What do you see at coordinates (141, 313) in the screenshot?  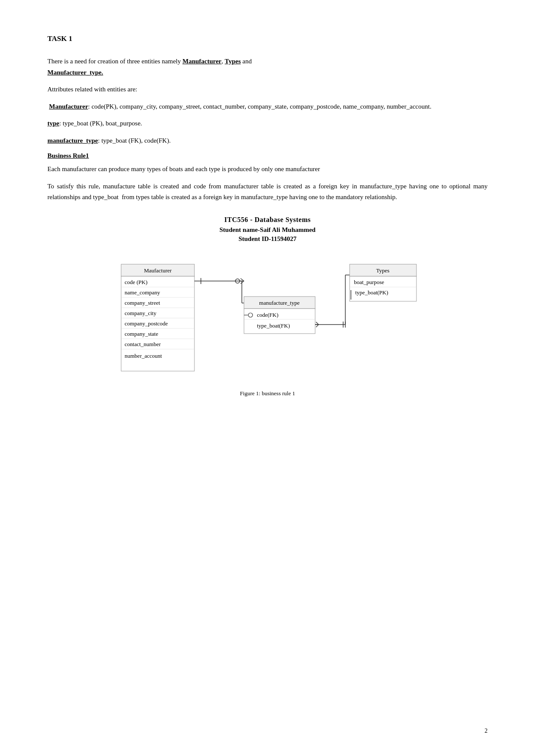 I see `svg-text: company_city` at bounding box center [141, 313].